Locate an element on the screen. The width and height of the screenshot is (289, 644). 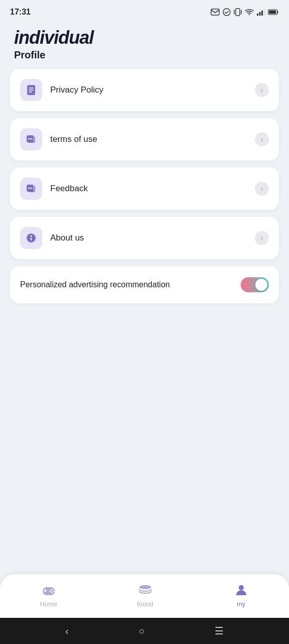
advertising-toggle-item: Personalized advertising recommendation is located at coordinates (145, 285).